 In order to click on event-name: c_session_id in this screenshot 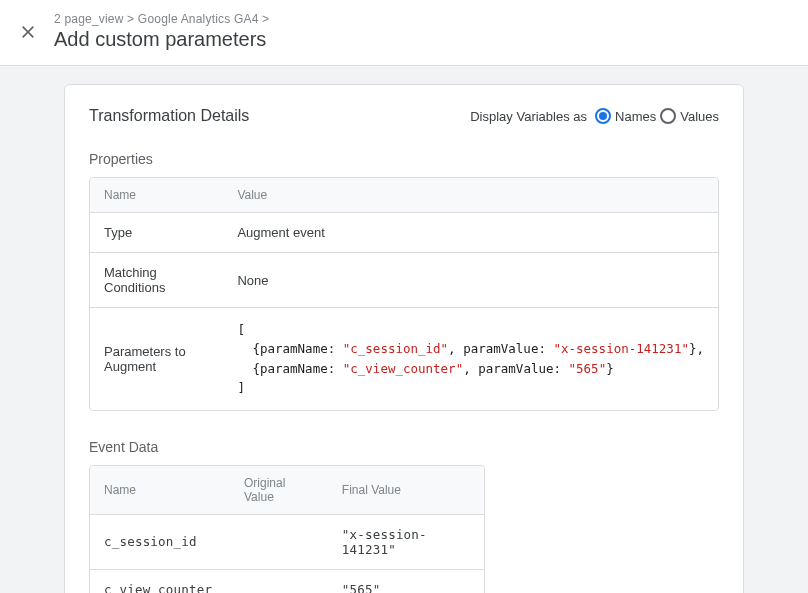, I will do `click(160, 542)`.